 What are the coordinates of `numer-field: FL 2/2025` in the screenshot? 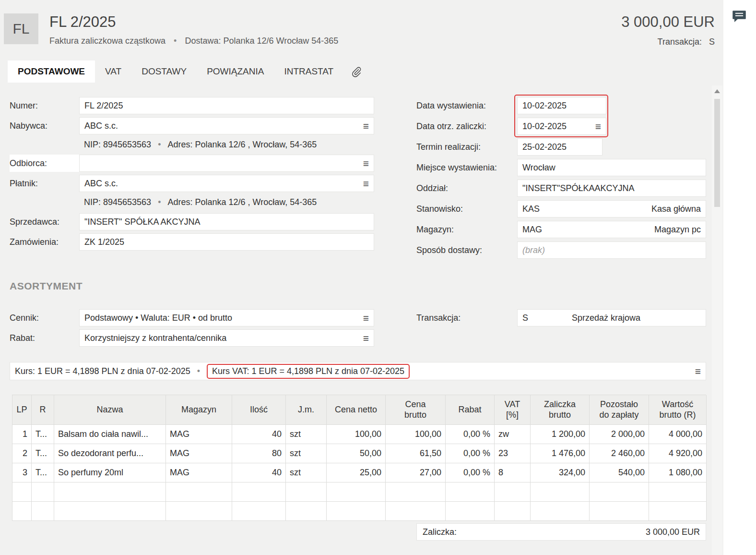 It's located at (226, 106).